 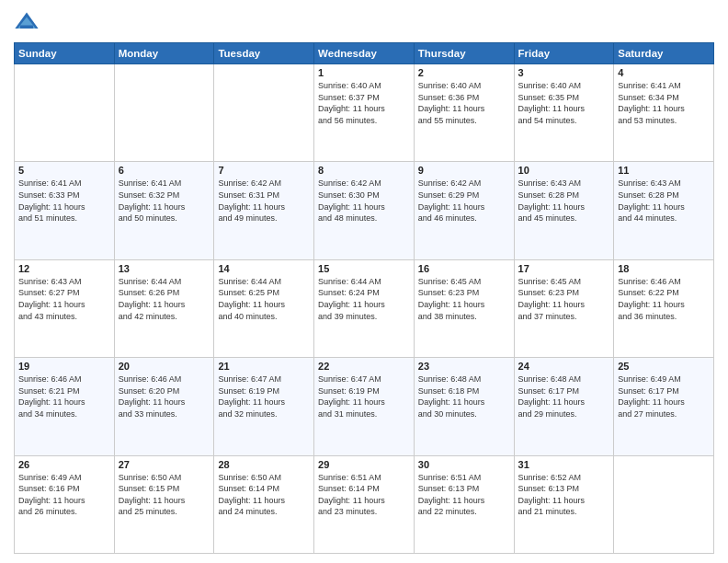 What do you see at coordinates (464, 170) in the screenshot?
I see `day-number: 9` at bounding box center [464, 170].